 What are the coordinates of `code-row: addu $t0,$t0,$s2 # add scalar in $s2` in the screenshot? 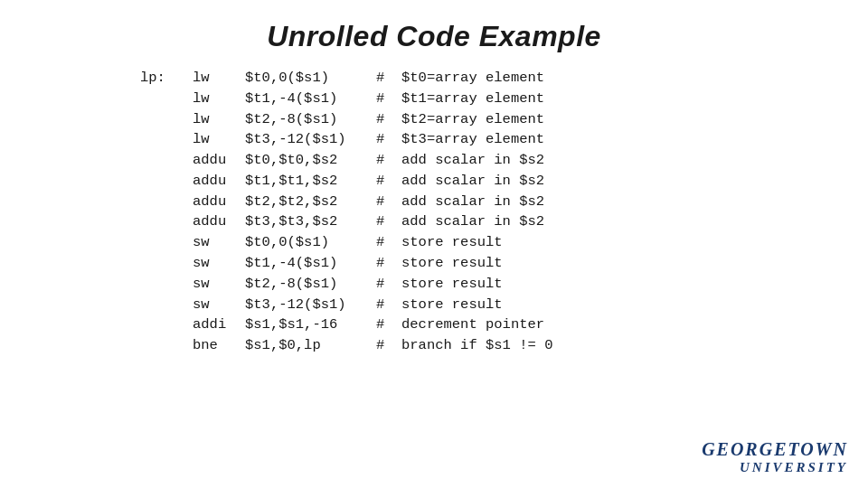 It's located at (346, 161).